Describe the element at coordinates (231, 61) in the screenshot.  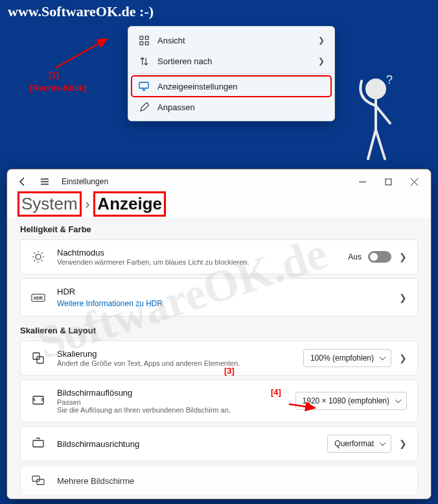
I see `menu-item-sort: Sortieren nach ❯` at that location.